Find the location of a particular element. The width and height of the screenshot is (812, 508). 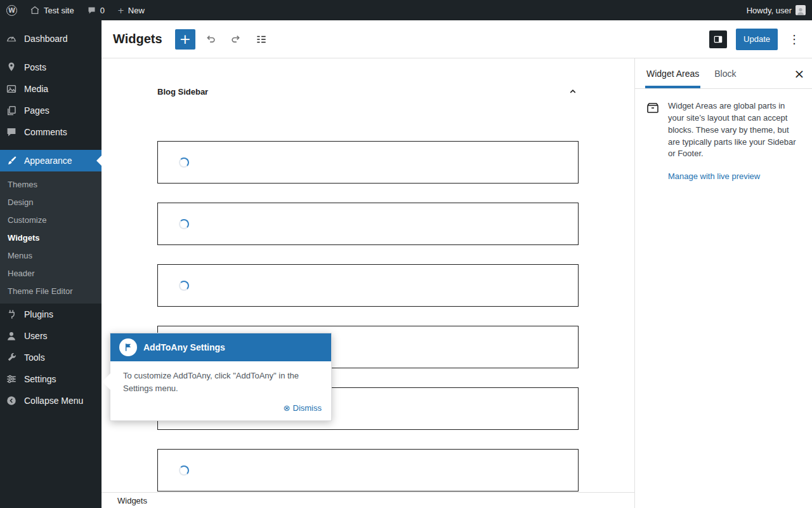

comments-count: 0 is located at coordinates (103, 10).